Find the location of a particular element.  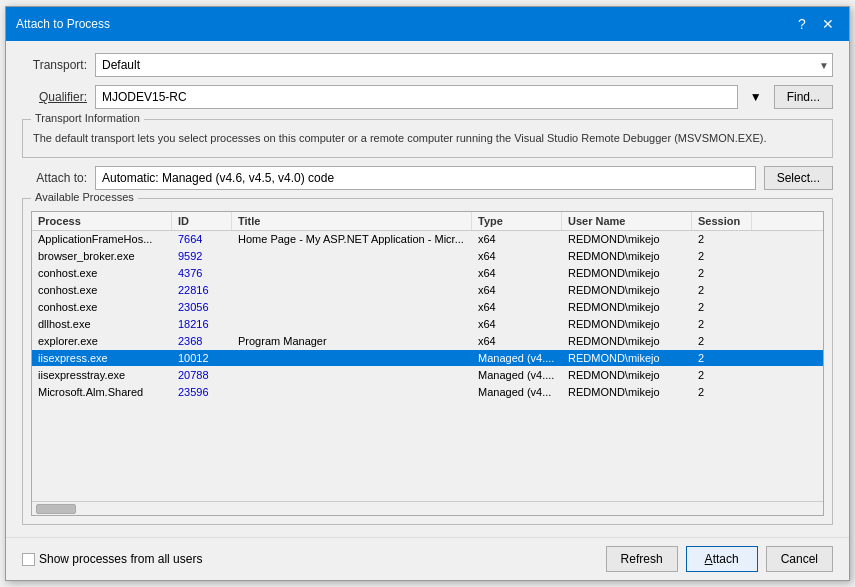

qualifier-dropdown-icon: ▼ is located at coordinates (756, 97).